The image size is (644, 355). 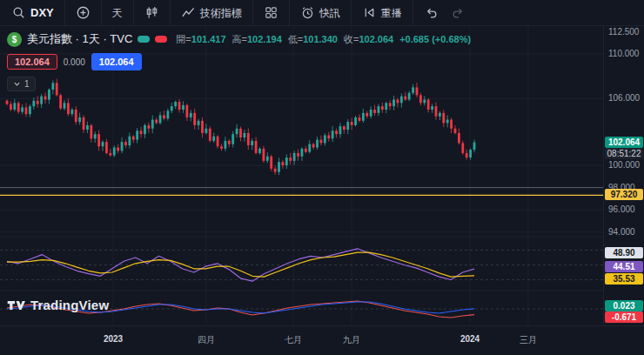 I want to click on undo-icon, so click(x=432, y=12).